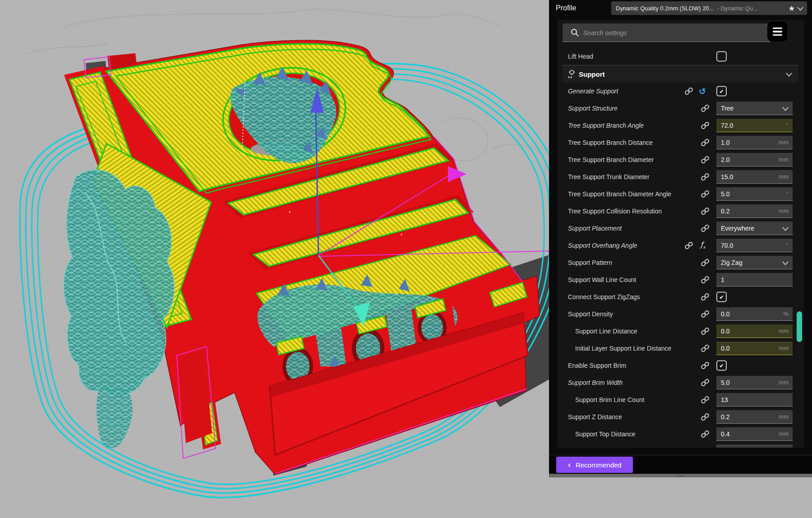 Image resolution: width=812 pixels, height=518 pixels. What do you see at coordinates (666, 32) in the screenshot?
I see `search-field` at bounding box center [666, 32].